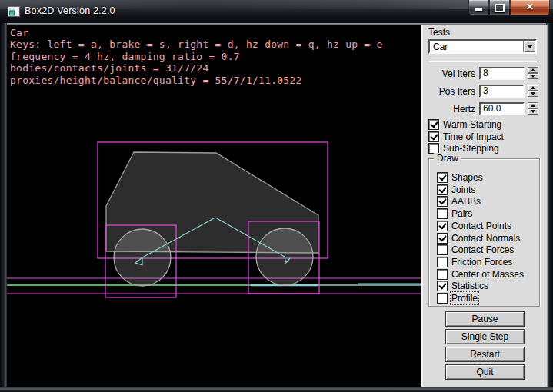  What do you see at coordinates (481, 262) in the screenshot?
I see `friction-forces-label: Friction Forces` at bounding box center [481, 262].